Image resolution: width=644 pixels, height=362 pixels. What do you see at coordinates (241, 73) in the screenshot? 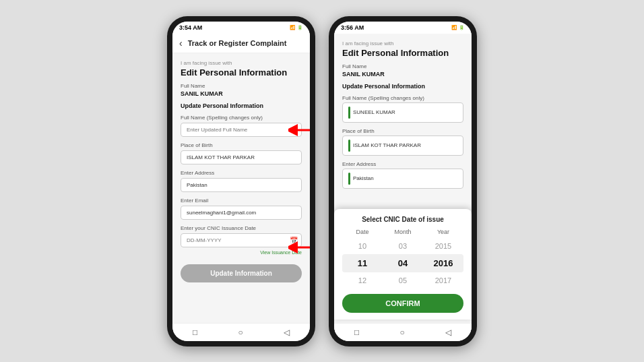
I see `section-title-1: Edit Personal Information` at bounding box center [241, 73].